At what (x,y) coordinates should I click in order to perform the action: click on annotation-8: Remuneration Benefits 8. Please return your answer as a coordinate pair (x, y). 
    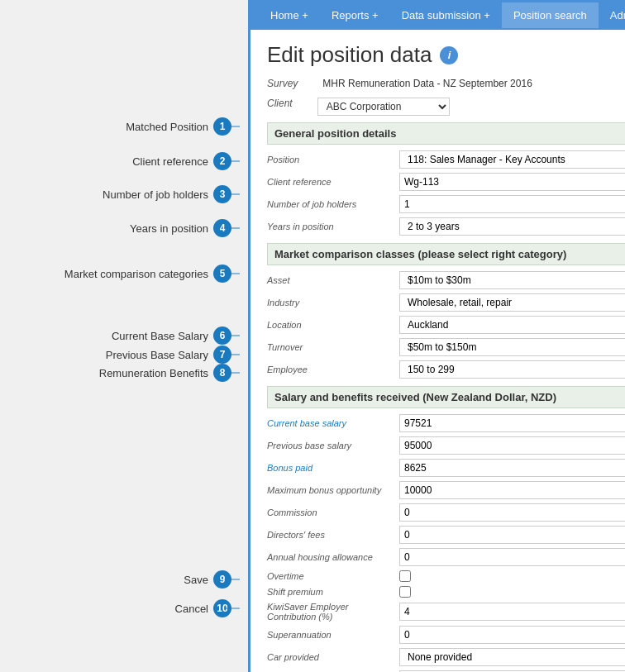
    Looking at the image, I should click on (165, 373).